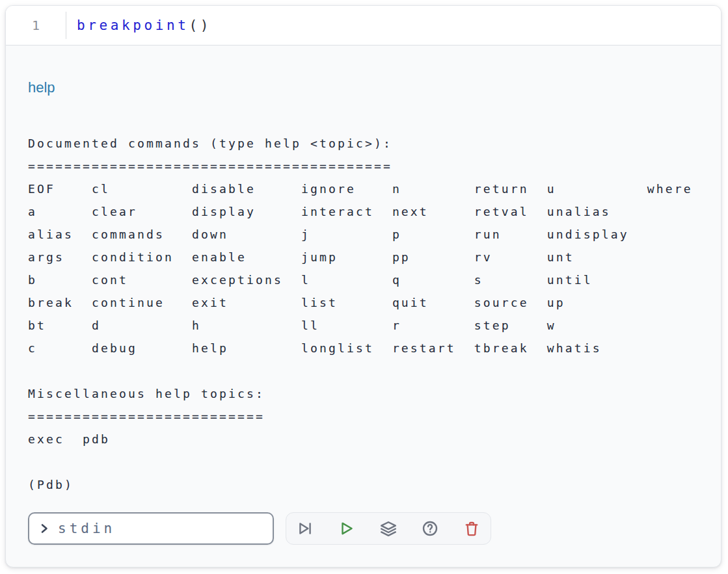  I want to click on trash-icon, so click(472, 528).